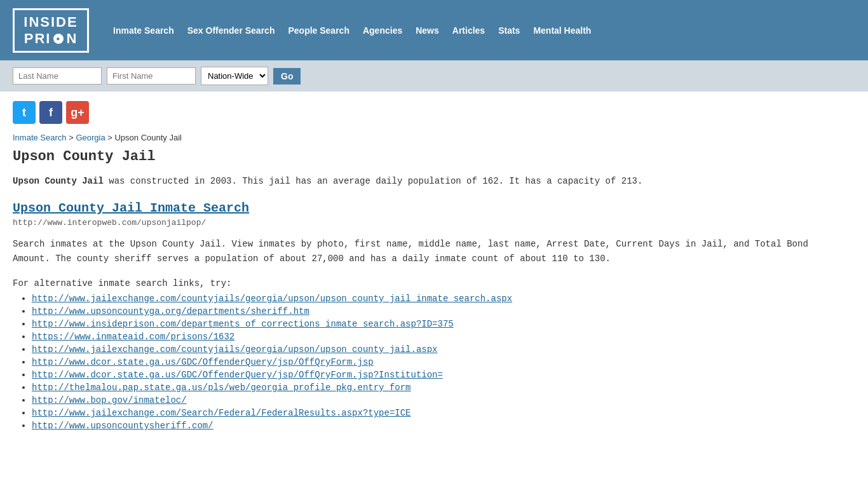  I want to click on nav-mental-health: Mental Health, so click(562, 30).